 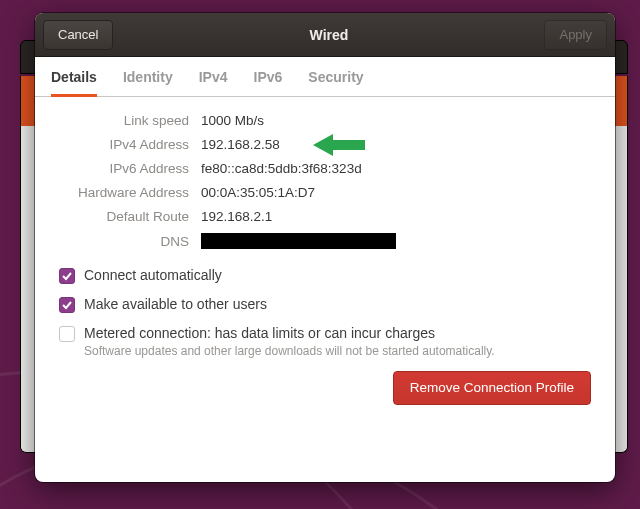 What do you see at coordinates (325, 276) in the screenshot?
I see `option-auto-connect: Connect automatically` at bounding box center [325, 276].